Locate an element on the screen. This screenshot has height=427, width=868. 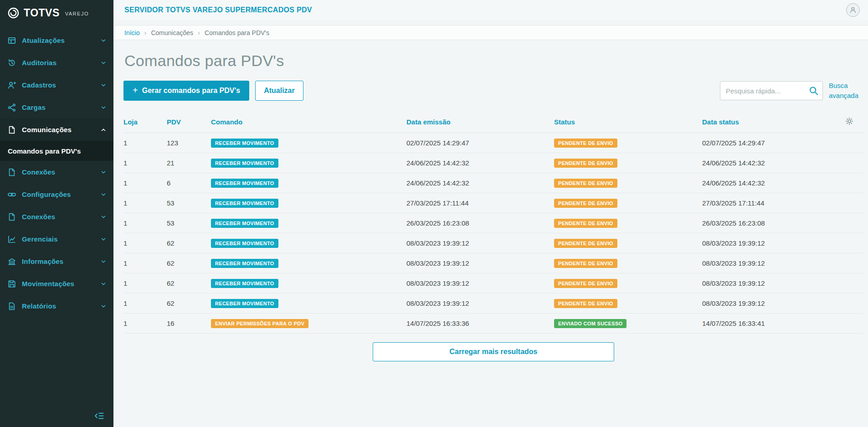
avatar is located at coordinates (853, 10).